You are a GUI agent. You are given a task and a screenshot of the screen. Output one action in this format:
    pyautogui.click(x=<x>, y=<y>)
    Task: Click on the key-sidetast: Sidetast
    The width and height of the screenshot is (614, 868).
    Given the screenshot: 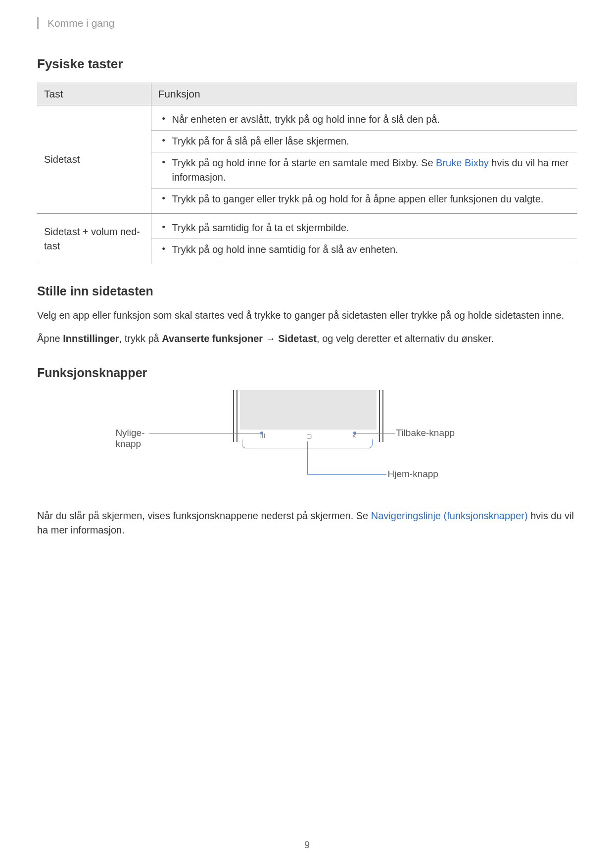 What is the action you would take?
    pyautogui.click(x=94, y=159)
    